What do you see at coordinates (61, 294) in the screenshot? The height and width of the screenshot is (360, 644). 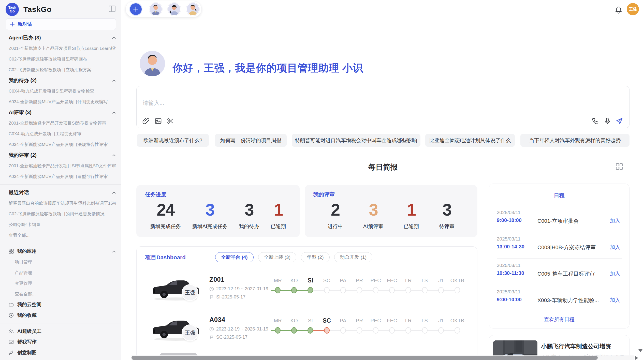 I see `apps-view-all: 查看全部...` at bounding box center [61, 294].